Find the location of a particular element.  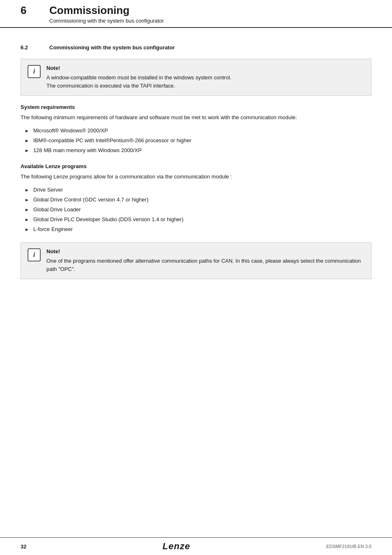

lenze-programs-section: Available Lenze programs The following L… is located at coordinates (196, 199).